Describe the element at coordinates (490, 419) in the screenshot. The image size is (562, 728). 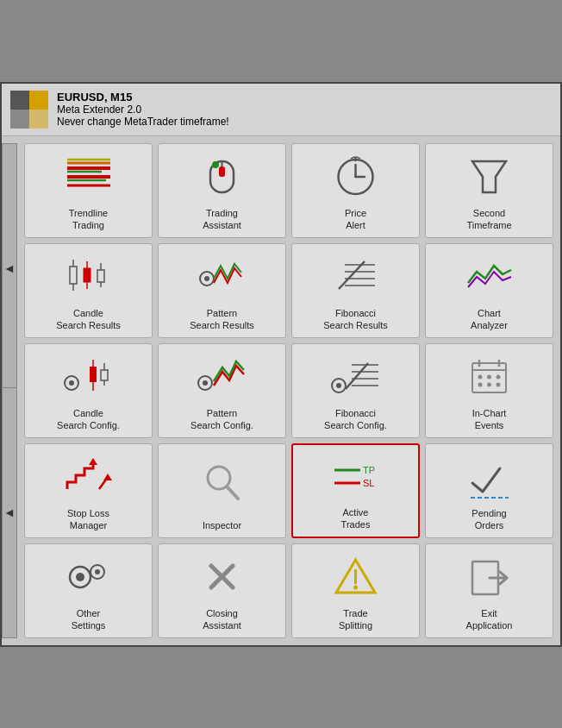
I see `in-chart-events-label: In-ChartEvents` at that location.